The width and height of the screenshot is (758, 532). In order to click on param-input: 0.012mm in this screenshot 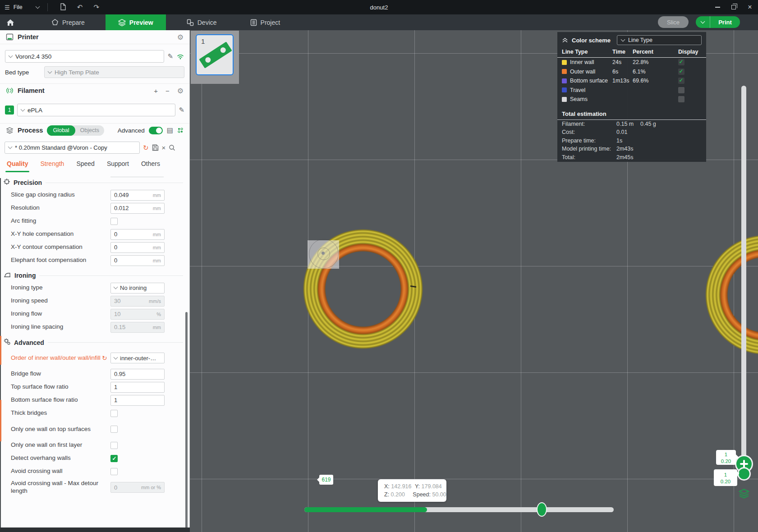, I will do `click(138, 208)`.